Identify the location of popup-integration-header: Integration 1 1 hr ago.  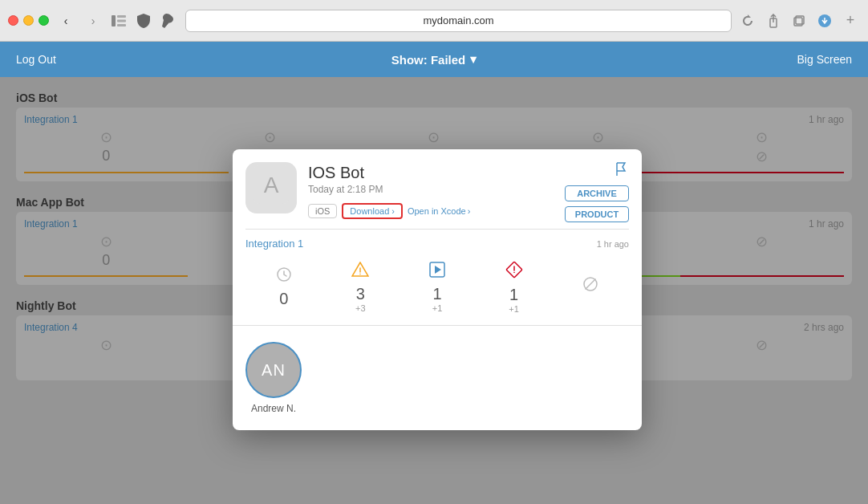
(437, 244).